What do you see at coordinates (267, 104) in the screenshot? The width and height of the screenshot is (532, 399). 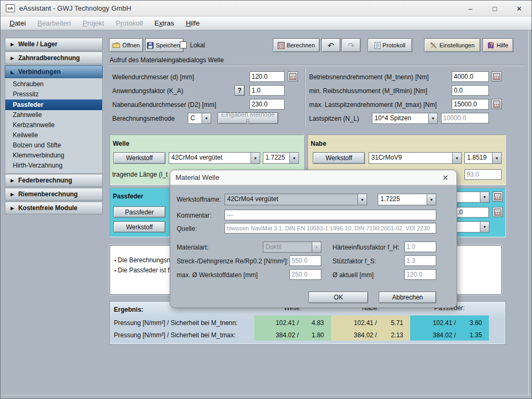 I see `nabenaussendurchmesser-input` at bounding box center [267, 104].